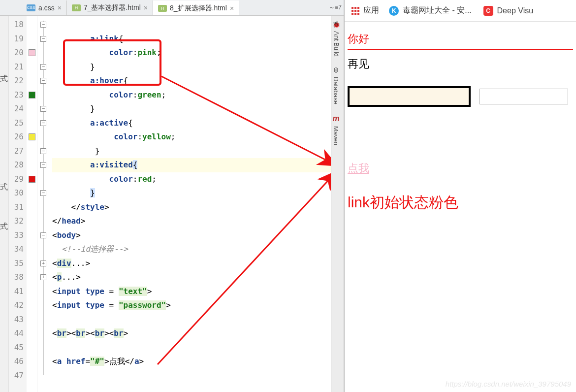  Describe the element at coordinates (336, 25) in the screenshot. I see `tool-tab-icon: 🐞` at that location.